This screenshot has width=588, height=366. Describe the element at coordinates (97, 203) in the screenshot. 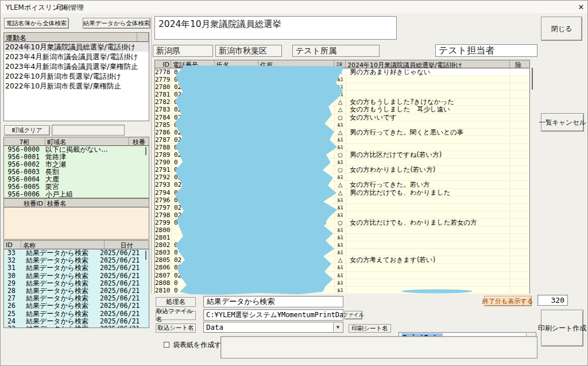

I see `branch-col-name: 枝番名` at that location.